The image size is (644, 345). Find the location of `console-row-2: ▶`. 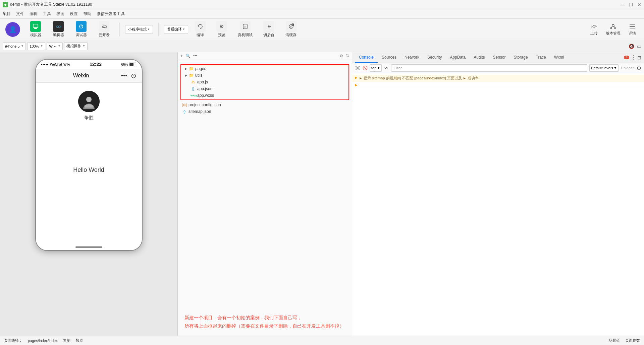

console-row-2: ▶ is located at coordinates (498, 85).